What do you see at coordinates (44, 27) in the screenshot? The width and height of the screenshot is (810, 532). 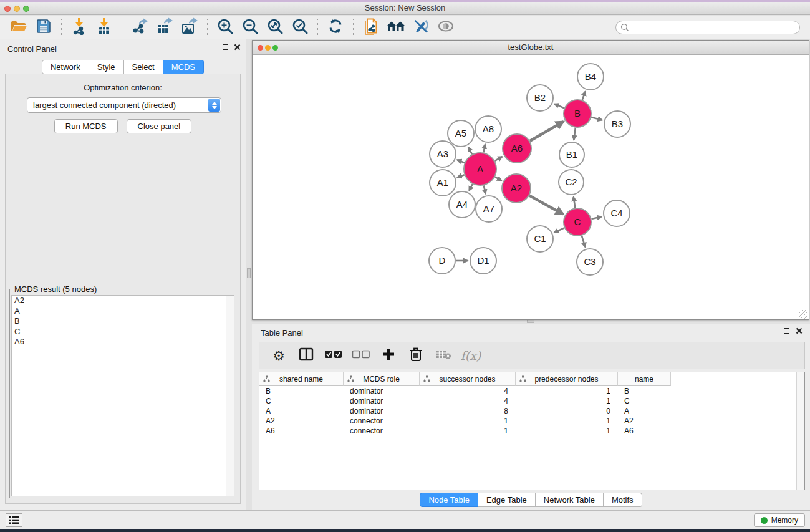 I see `save-session-button` at bounding box center [44, 27].